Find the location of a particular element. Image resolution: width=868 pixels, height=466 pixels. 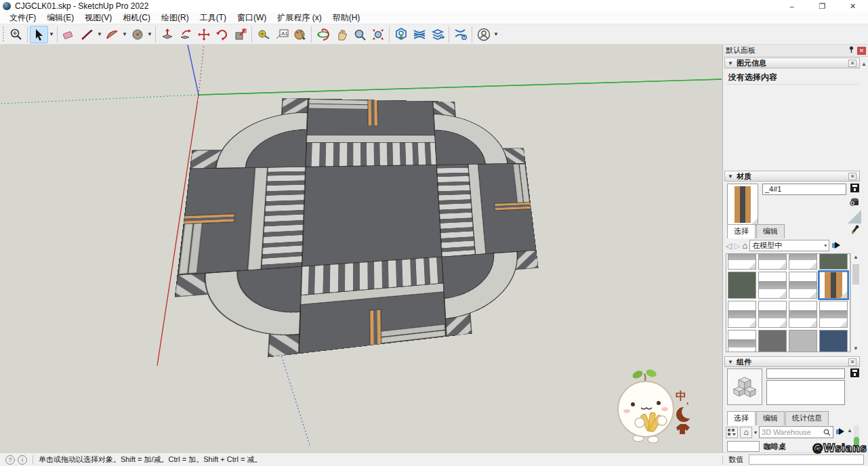

text-tool-button: A1 is located at coordinates (282, 35).